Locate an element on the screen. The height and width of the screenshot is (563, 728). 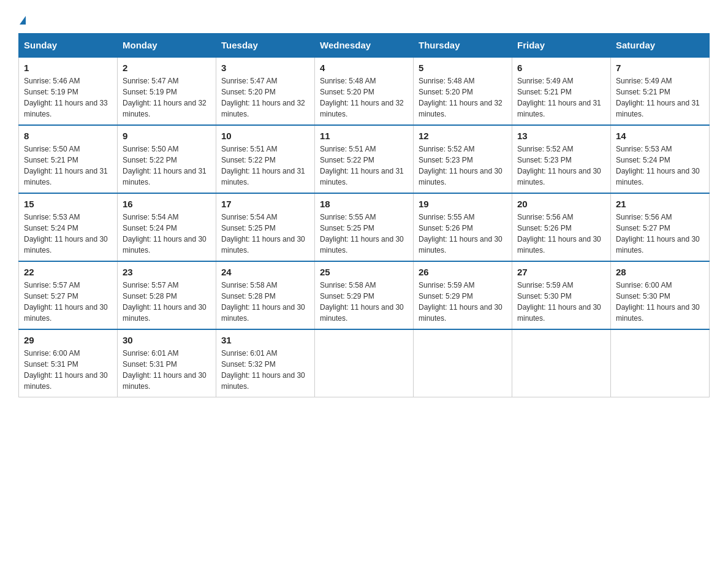
calendar-week-row-5: 29Sunrise: 6:00 AMSunset: 5:31 PMDayligh… is located at coordinates (364, 363).